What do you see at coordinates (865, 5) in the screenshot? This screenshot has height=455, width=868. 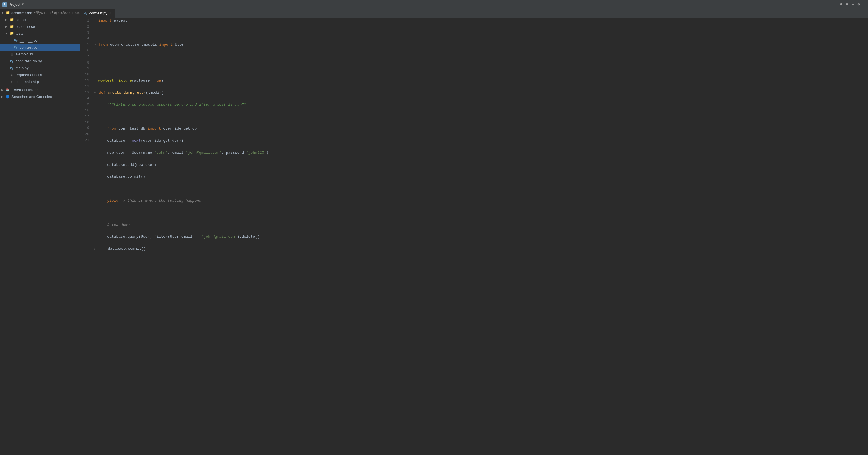 I see `minimize-icon: —` at bounding box center [865, 5].